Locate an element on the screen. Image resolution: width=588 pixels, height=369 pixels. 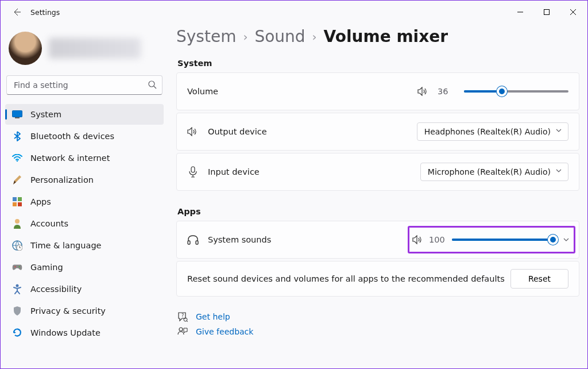
system-sounds-row: System sounds 100 is located at coordinates (378, 240).